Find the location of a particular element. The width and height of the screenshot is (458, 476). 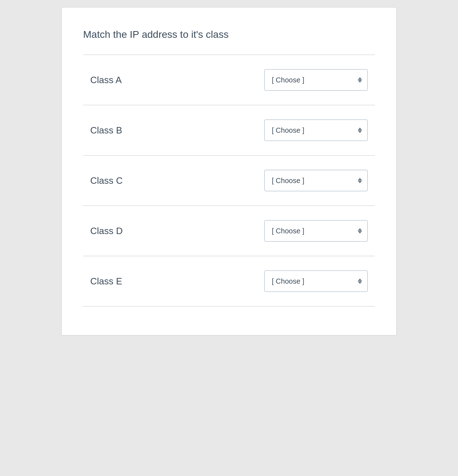

select-wrapper-class-e: [ Choose ]1.0.0.0 - 126.255.255.255128.0… is located at coordinates (316, 281).